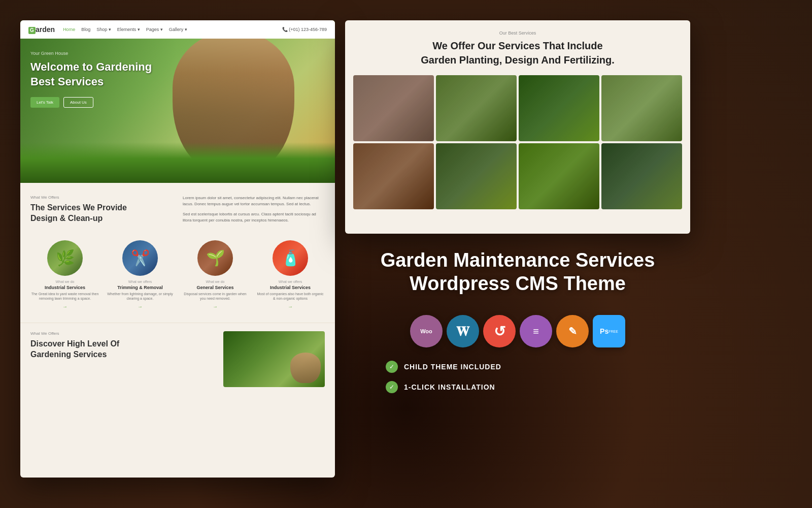 The height and width of the screenshot is (508, 812). What do you see at coordinates (392, 367) in the screenshot?
I see `check-icon-1: ✓` at bounding box center [392, 367].